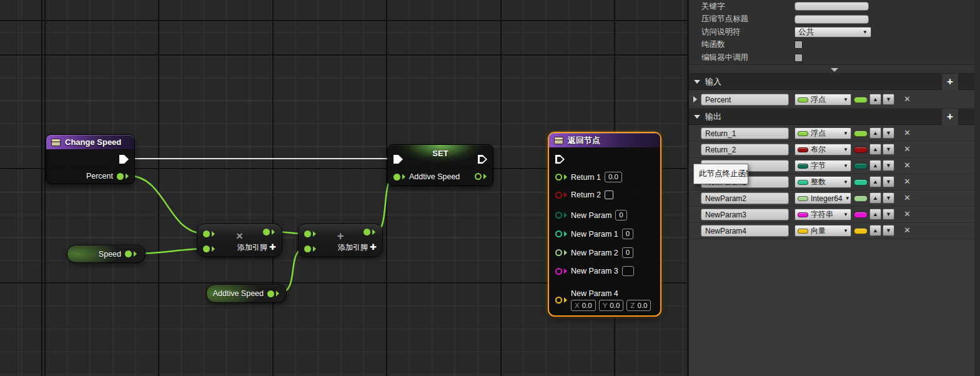 This screenshot has height=376, width=980. Describe the element at coordinates (124, 159) in the screenshot. I see `exec-out-pin` at that location.